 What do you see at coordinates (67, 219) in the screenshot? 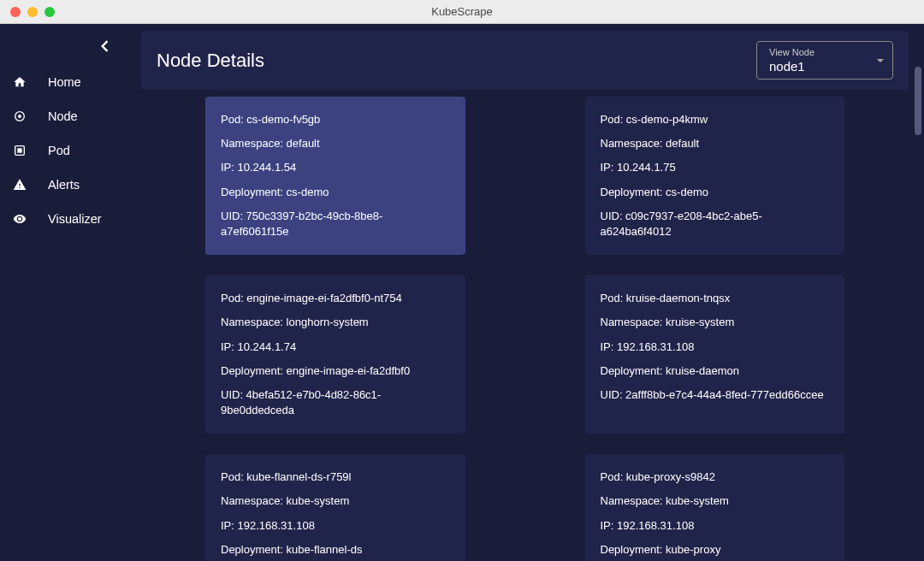
I see `sidebar-item-visualizer: Visualizer` at bounding box center [67, 219].